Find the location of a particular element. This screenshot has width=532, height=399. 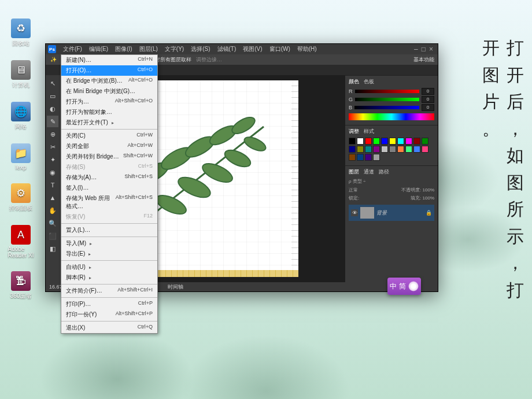

minimize-button: – is located at coordinates (416, 49).